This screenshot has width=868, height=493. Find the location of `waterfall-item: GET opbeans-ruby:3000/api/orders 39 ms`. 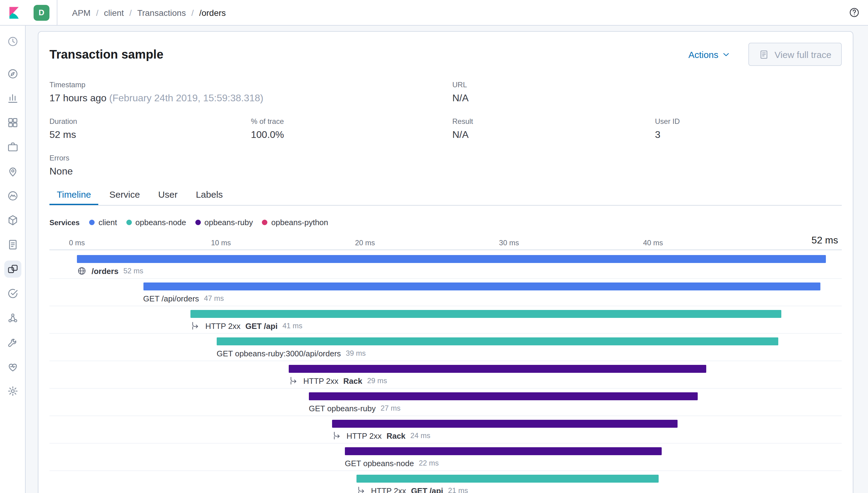

waterfall-item: GET opbeans-ruby:3000/api/orders 39 ms is located at coordinates (446, 347).